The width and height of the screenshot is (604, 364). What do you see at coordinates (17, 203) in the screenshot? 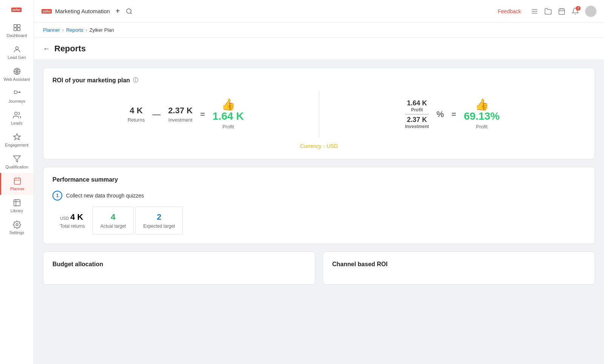
I see `library-icon` at bounding box center [17, 203].